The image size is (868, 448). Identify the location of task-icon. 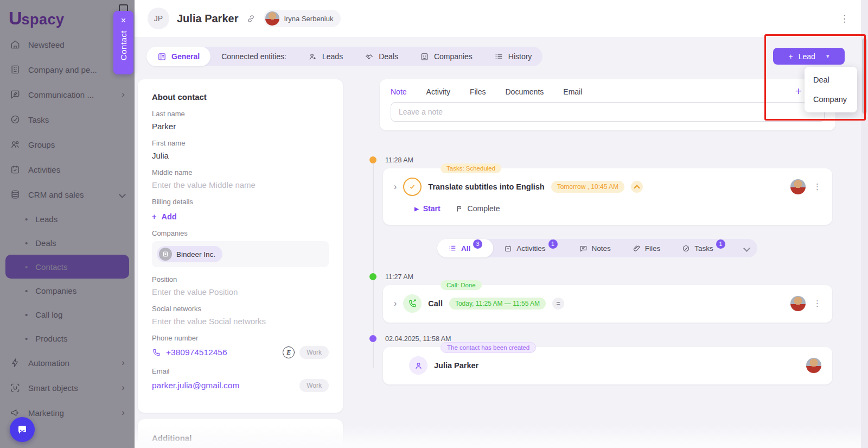
(412, 187).